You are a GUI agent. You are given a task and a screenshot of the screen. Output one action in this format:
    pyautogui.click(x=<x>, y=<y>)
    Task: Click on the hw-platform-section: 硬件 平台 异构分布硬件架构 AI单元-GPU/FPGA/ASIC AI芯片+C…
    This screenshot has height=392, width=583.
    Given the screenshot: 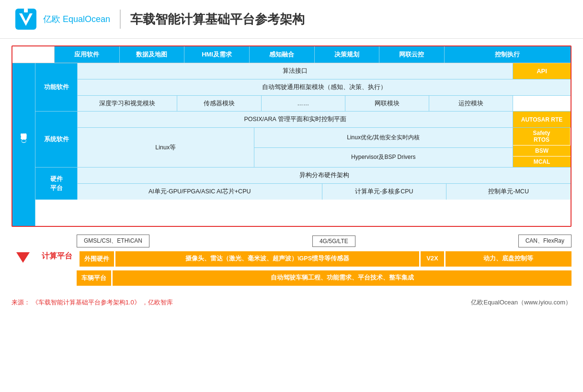 What is the action you would take?
    pyautogui.click(x=303, y=184)
    